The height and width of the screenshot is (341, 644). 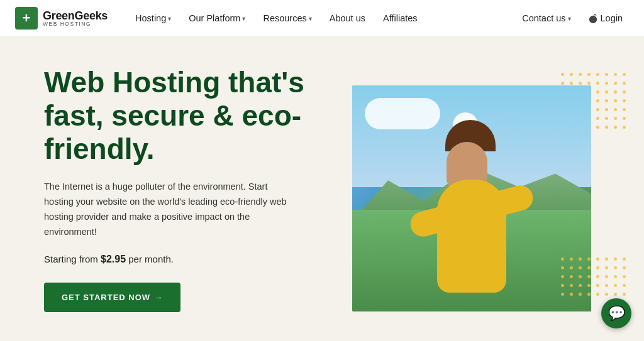 I want to click on chat-bubble-button: 💬, so click(x=616, y=313).